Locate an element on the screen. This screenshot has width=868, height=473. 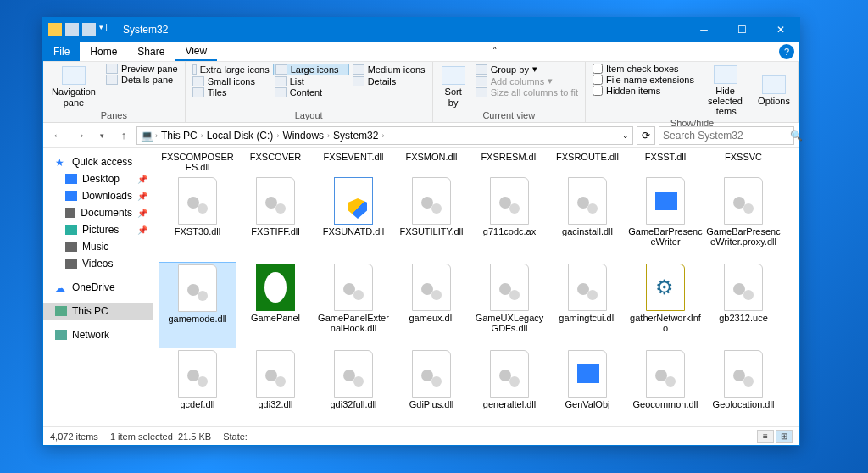
pictures-icon is located at coordinates (71, 230).